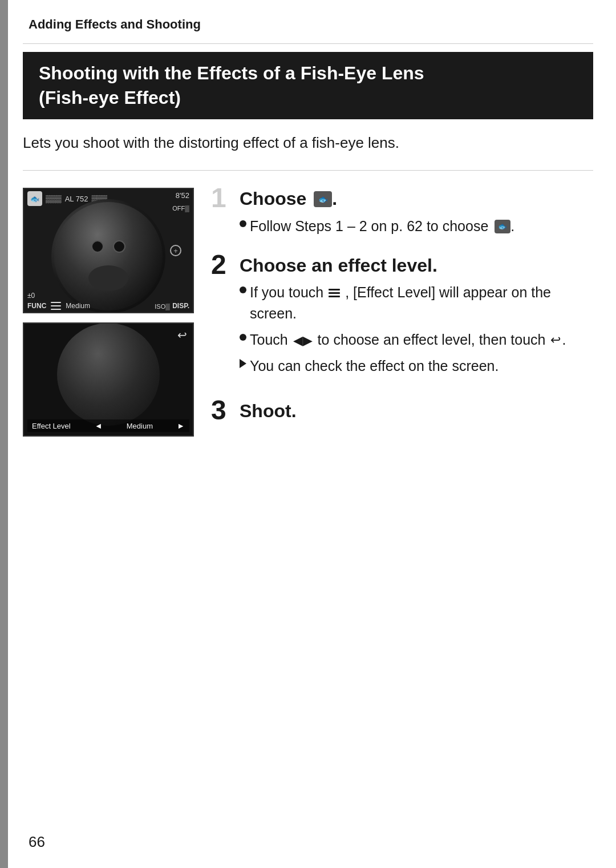 The image size is (616, 868). I want to click on effect-medium-label: Medium, so click(140, 426).